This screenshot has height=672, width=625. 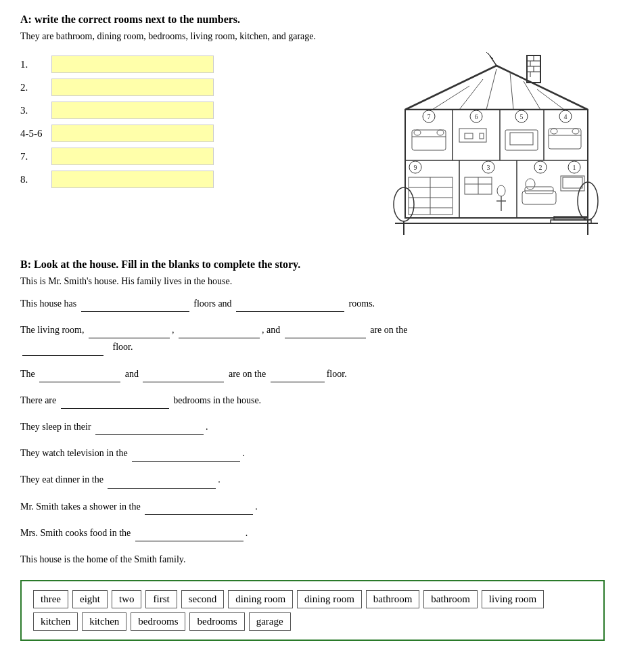 I want to click on svg-text: 7, so click(x=429, y=116).